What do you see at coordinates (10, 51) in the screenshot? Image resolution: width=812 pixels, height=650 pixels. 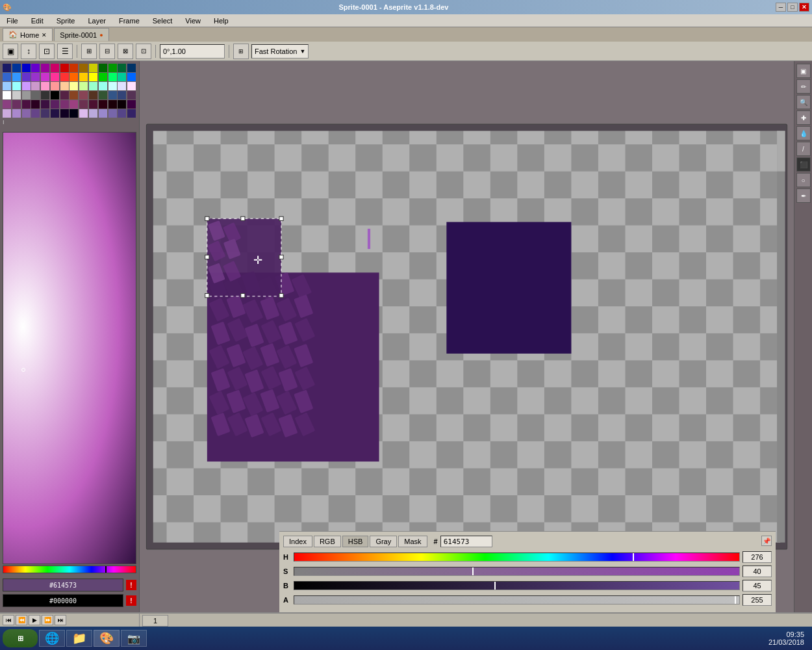 I see `select-tool-button: ▣` at bounding box center [10, 51].